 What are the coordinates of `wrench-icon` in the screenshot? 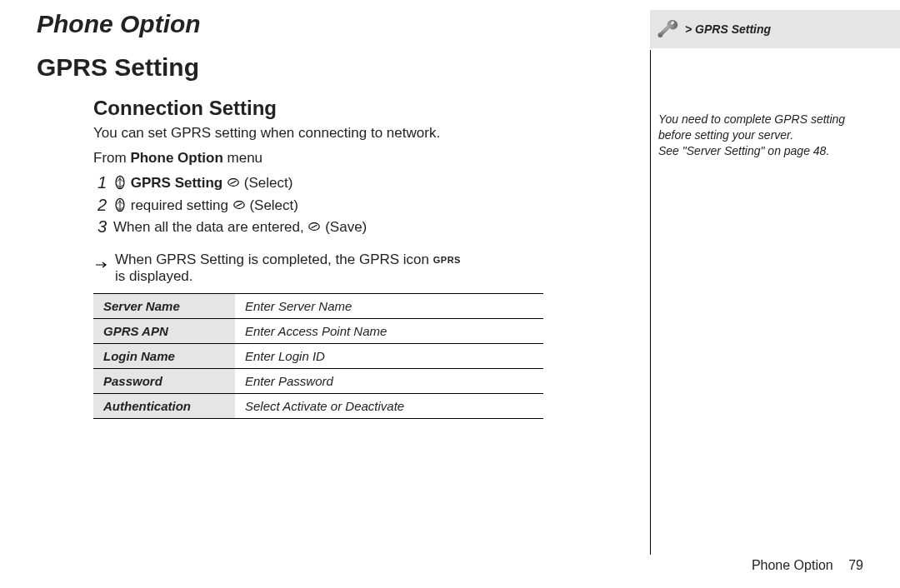 It's located at (668, 29).